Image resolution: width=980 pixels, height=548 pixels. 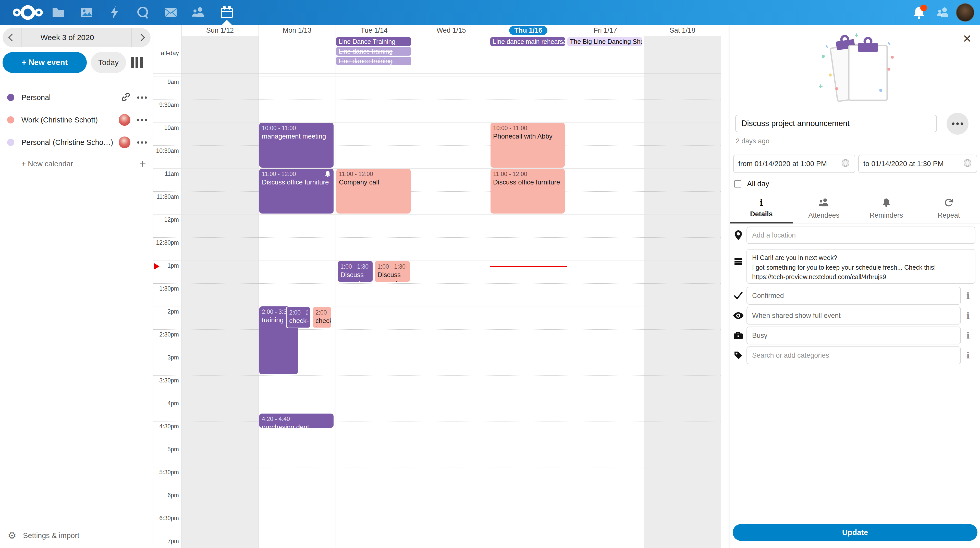 What do you see at coordinates (836, 124) in the screenshot?
I see `event-title-input` at bounding box center [836, 124].